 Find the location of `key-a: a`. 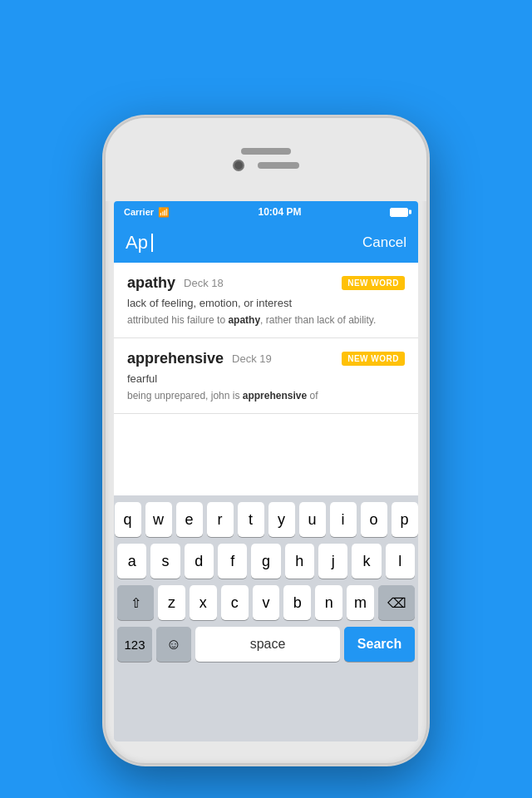

key-a: a is located at coordinates (131, 561).